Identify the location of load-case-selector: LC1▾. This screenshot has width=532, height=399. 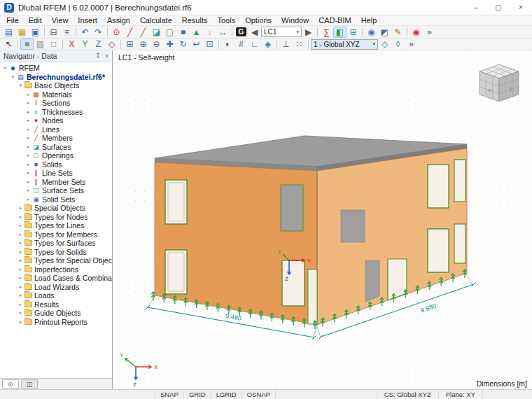
(281, 32).